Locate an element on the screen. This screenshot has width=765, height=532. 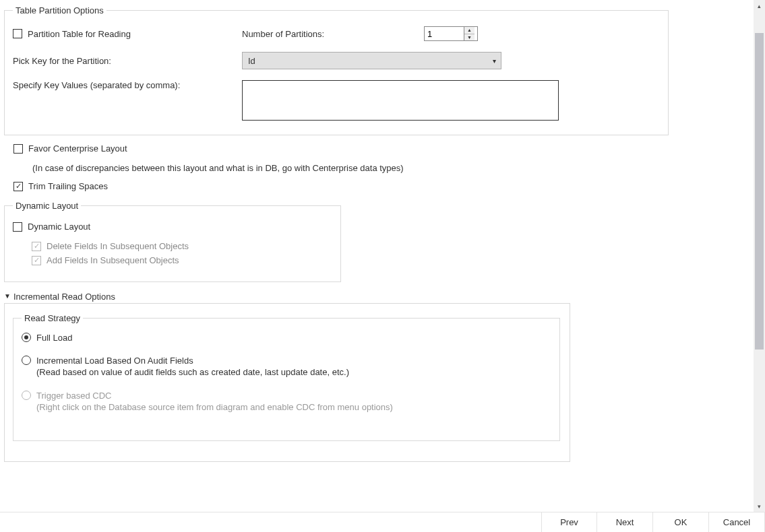
num-partitions-spin-buttons: ▲ ▼ is located at coordinates (469, 34).